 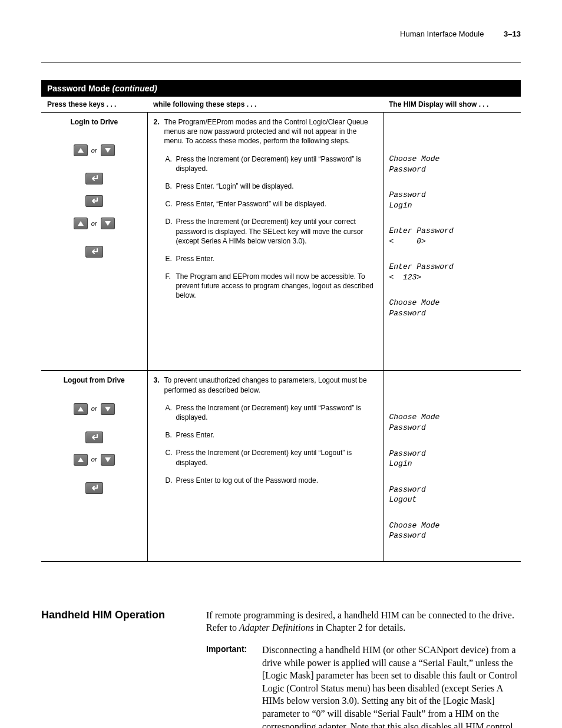 What do you see at coordinates (94, 380) in the screenshot?
I see `row-heading: Logout from Drive` at bounding box center [94, 380].